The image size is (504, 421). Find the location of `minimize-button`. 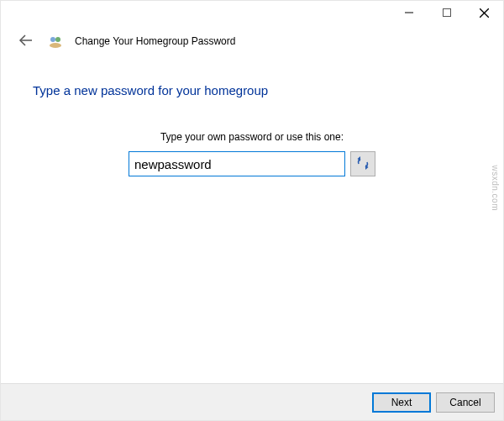

minimize-button is located at coordinates (408, 13).